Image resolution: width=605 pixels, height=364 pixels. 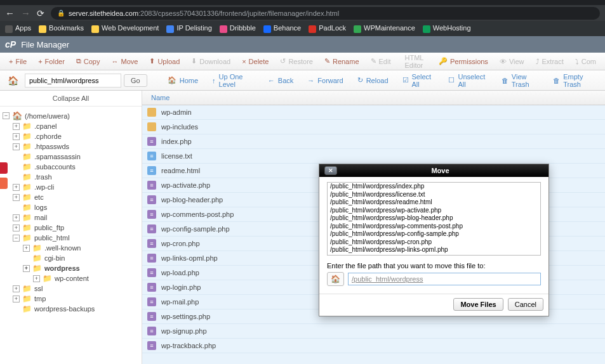 I want to click on tree-node: +📁.htpasswds, so click(x=72, y=146).